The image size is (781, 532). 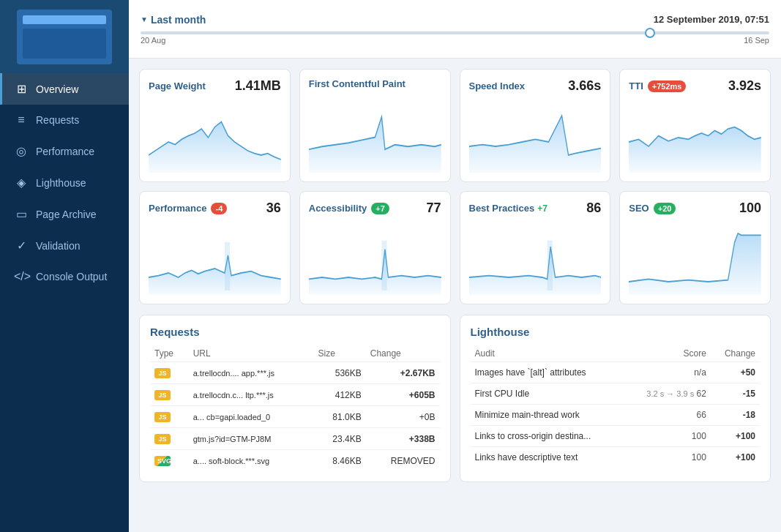 I want to click on lh-col-audit: Audit, so click(x=548, y=354).